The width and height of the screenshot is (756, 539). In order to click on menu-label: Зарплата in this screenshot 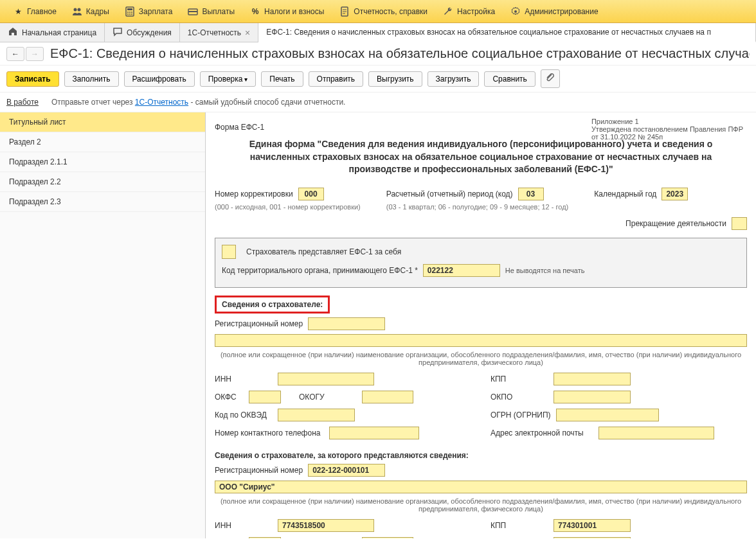, I will do `click(156, 12)`.